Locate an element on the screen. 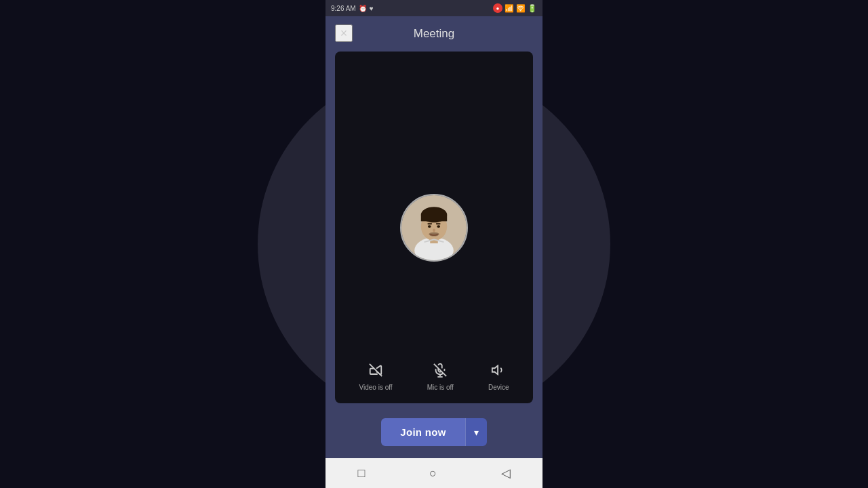 The height and width of the screenshot is (488, 868). avatar-image is located at coordinates (434, 228).